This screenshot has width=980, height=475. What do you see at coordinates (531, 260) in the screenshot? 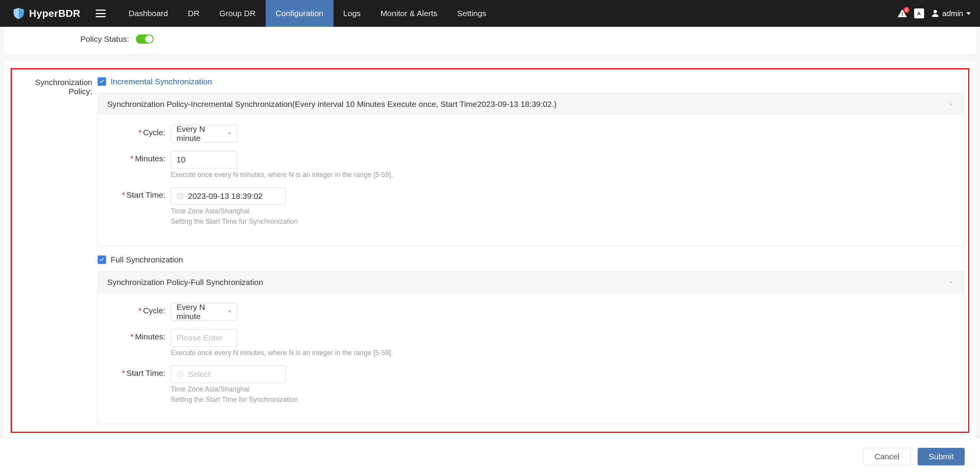
I see `full-sync-checkbox-row: Full Synchronization` at bounding box center [531, 260].